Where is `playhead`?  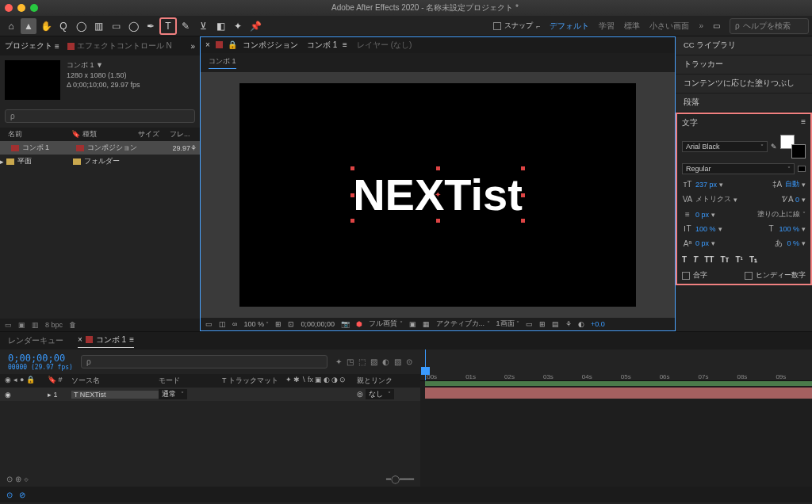 playhead is located at coordinates (425, 365).